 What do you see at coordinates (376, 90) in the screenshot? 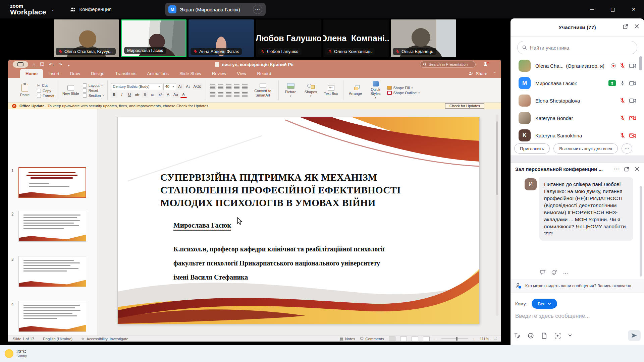
I see `quick-styles-button: Quick Styles▾` at bounding box center [376, 90].